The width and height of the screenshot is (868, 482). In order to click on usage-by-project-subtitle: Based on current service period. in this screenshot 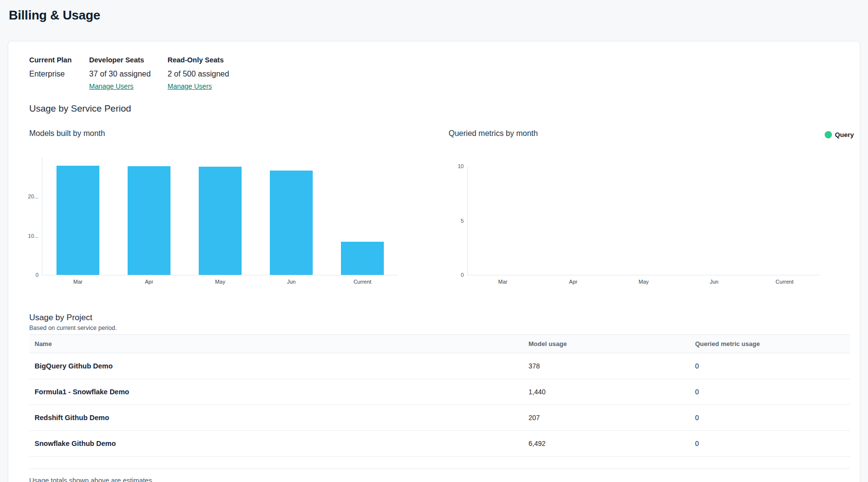, I will do `click(439, 328)`.